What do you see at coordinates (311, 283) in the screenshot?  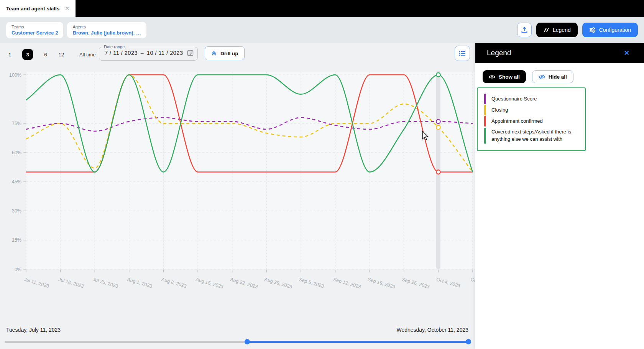 I see `svg-text: Sep 5, 2023` at bounding box center [311, 283].